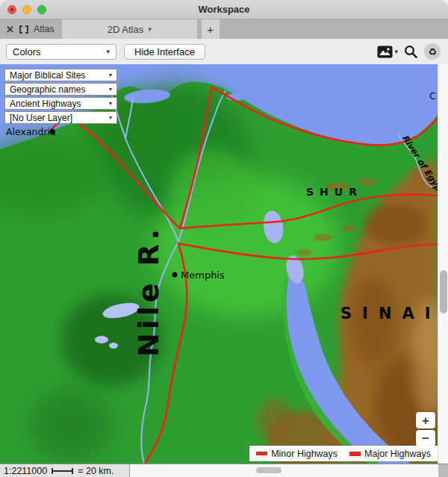 The image size is (448, 477). Describe the element at coordinates (45, 104) in the screenshot. I see `layer-dropdown-value: Ancient Highways` at that location.